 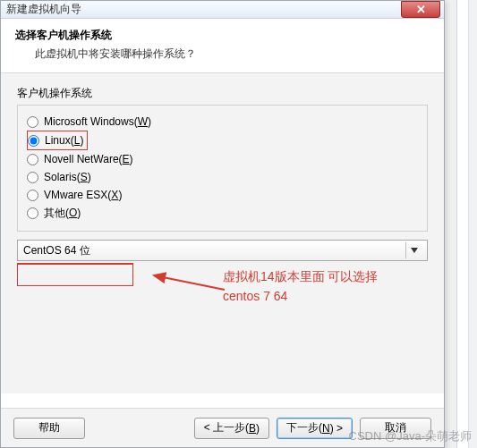 I want to click on radio-windows-label: Microsoft Windows(W), so click(x=98, y=122).